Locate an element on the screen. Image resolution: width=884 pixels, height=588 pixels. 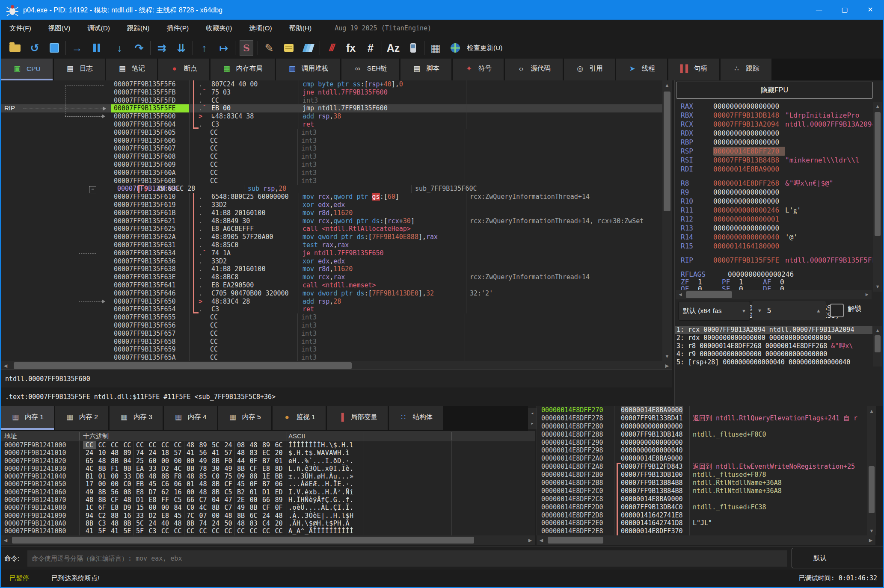
memory-row: 00007FF9B124109094C2881633D2E8457C070048… is located at coordinates (268, 516).